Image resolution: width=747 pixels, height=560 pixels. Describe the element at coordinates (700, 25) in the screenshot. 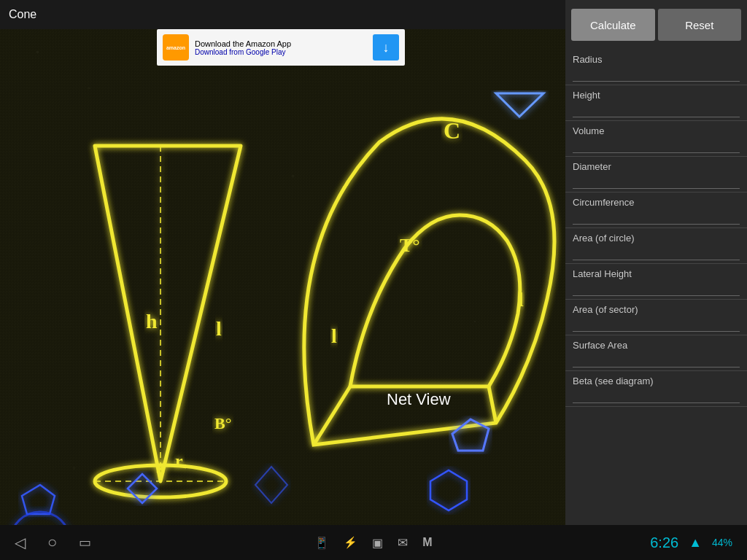

I see `reset-button: Reset` at that location.